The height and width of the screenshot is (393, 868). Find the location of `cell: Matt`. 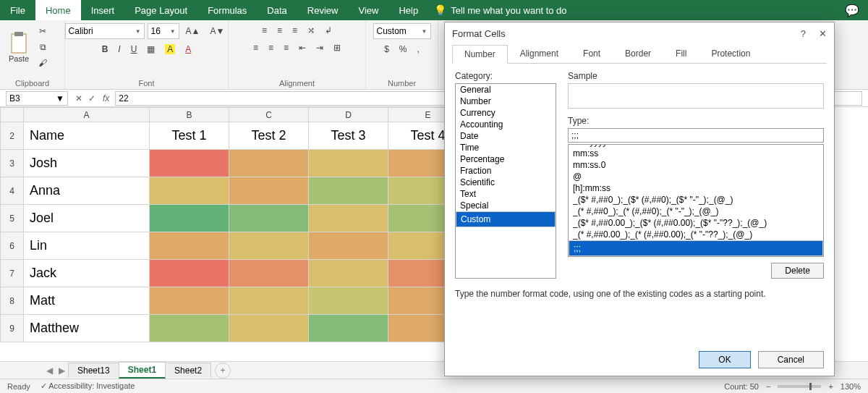

cell: Matt is located at coordinates (87, 301).